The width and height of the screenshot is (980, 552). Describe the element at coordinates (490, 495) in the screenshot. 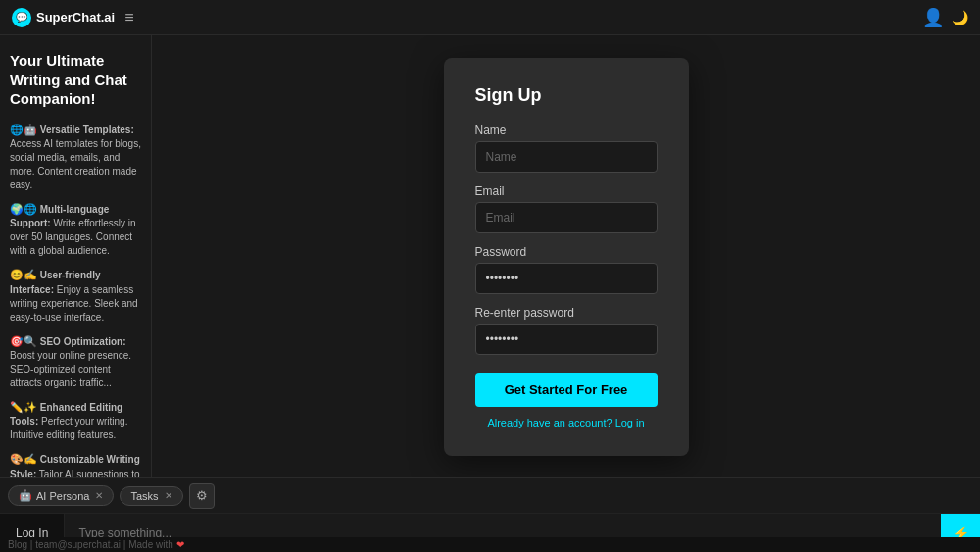

I see `bottom-toolbar: 🤖 AI Persona ✕ Tasks ✕ ⚙` at that location.